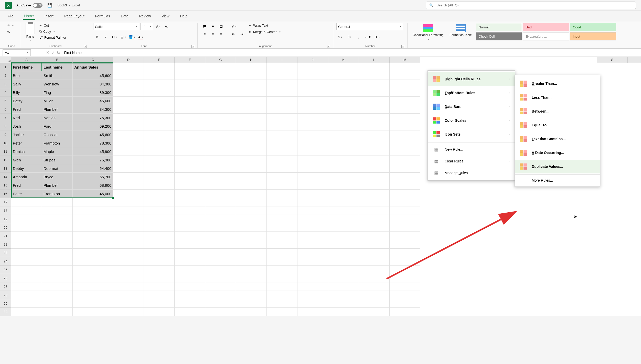  I want to click on row-header-11: 11, so click(6, 151).